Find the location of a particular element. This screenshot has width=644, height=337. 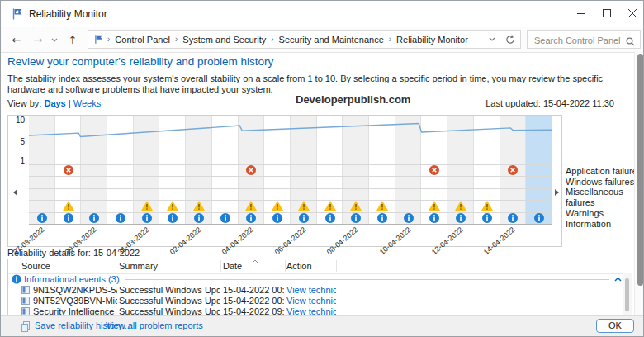

search-input is located at coordinates (579, 40).